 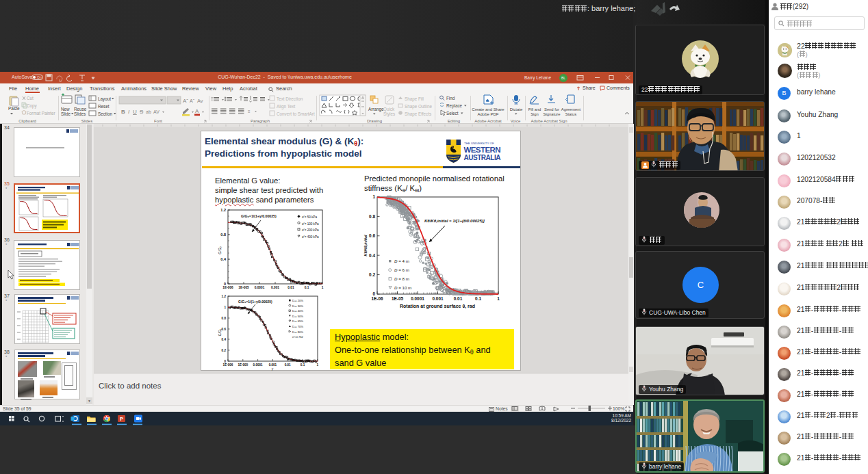 I want to click on svg-text: Styles, so click(x=389, y=114).